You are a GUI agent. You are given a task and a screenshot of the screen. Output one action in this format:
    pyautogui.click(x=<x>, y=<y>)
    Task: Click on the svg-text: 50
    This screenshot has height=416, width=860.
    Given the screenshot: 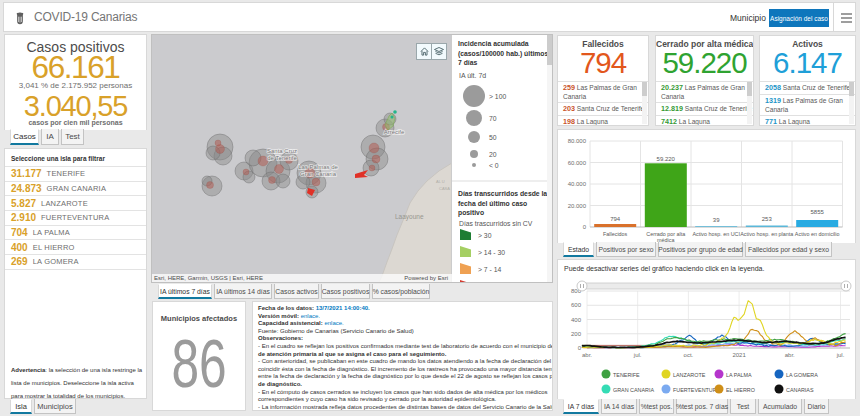 What is the action you would take?
    pyautogui.click(x=493, y=138)
    